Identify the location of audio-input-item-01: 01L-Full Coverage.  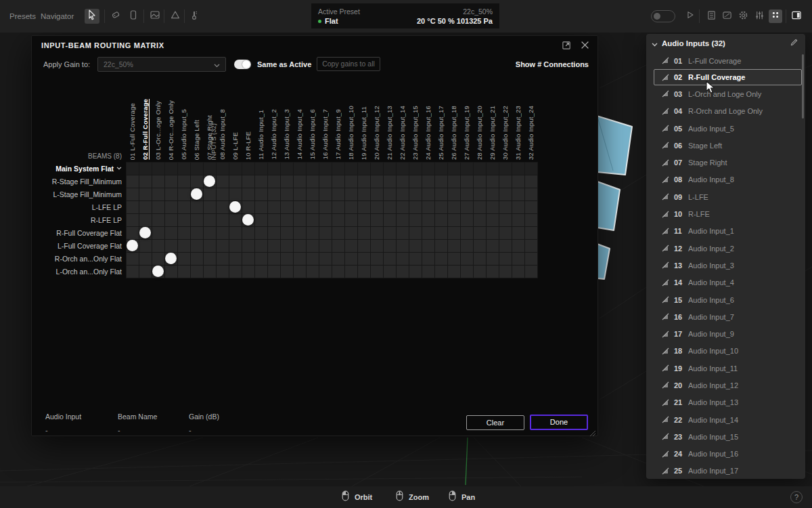
(725, 61).